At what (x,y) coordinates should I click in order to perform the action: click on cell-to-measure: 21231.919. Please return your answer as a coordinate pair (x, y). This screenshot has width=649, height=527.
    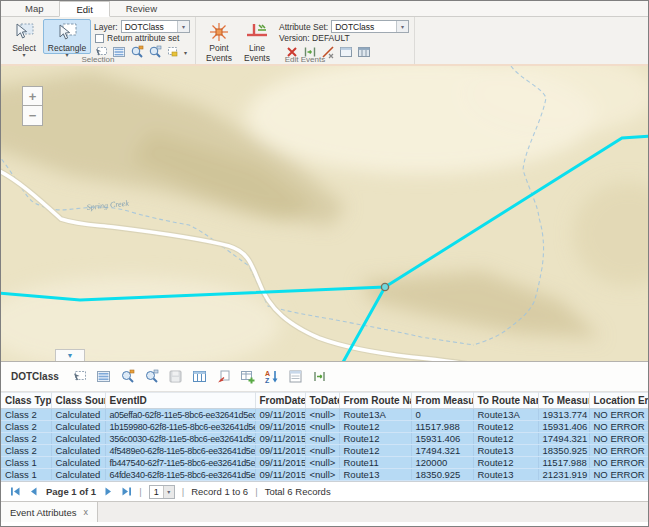
    Looking at the image, I should click on (564, 475).